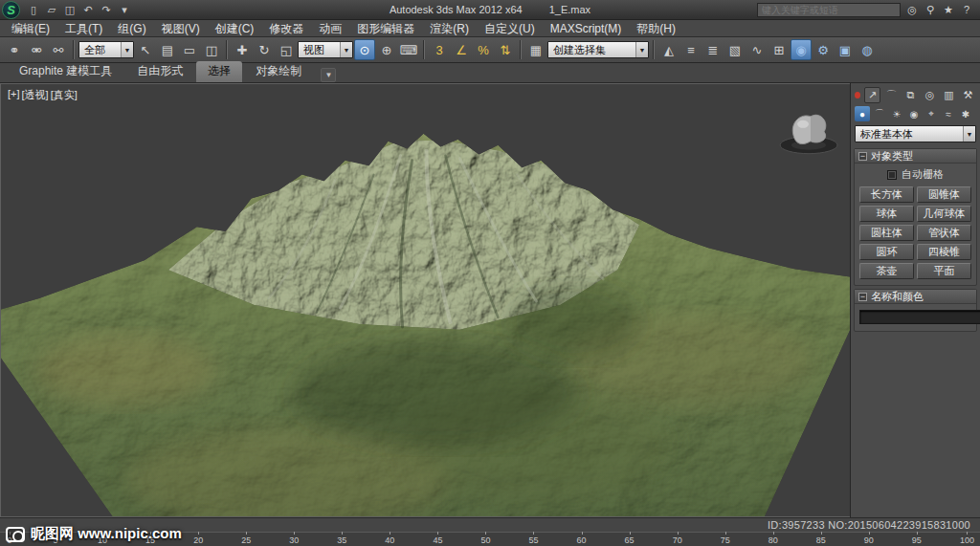 The height and width of the screenshot is (546, 980). Describe the element at coordinates (886, 272) in the screenshot. I see `primitive-button: 茶壶` at that location.